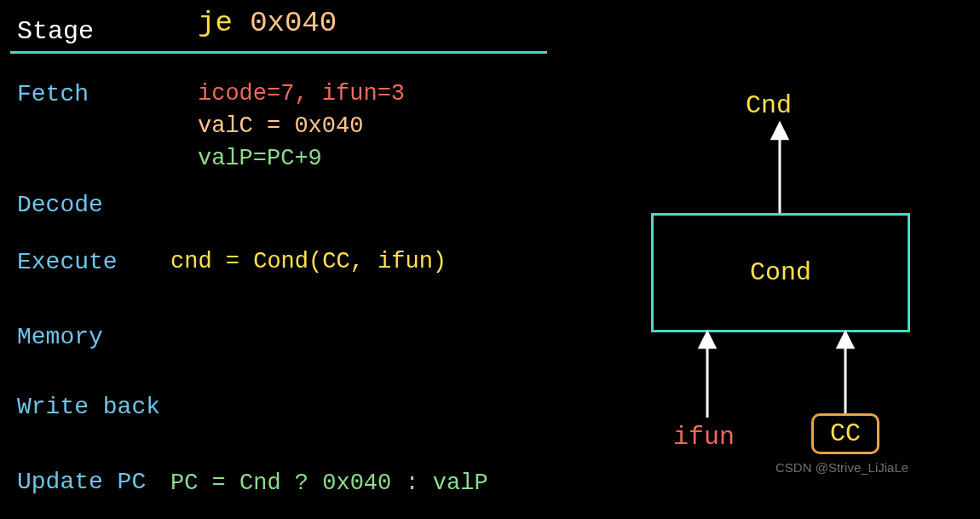 The image size is (980, 519). What do you see at coordinates (308, 262) in the screenshot?
I see `execute-cnd: cnd = Cond(CC, ifun)` at bounding box center [308, 262].